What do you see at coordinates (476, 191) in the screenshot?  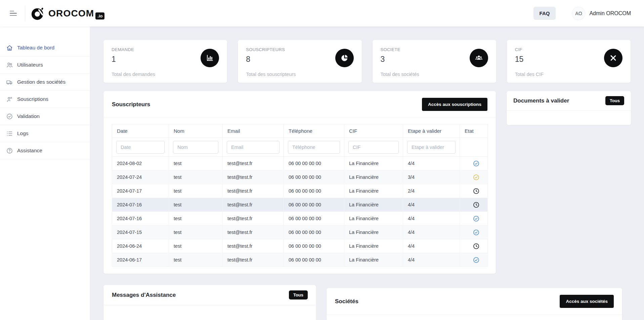 I see `status-waiting-icon` at bounding box center [476, 191].